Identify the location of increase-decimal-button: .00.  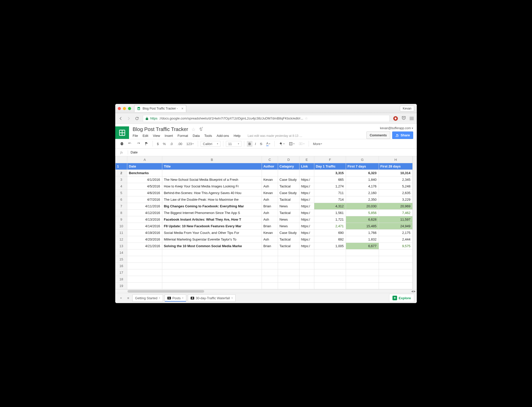
(180, 144).